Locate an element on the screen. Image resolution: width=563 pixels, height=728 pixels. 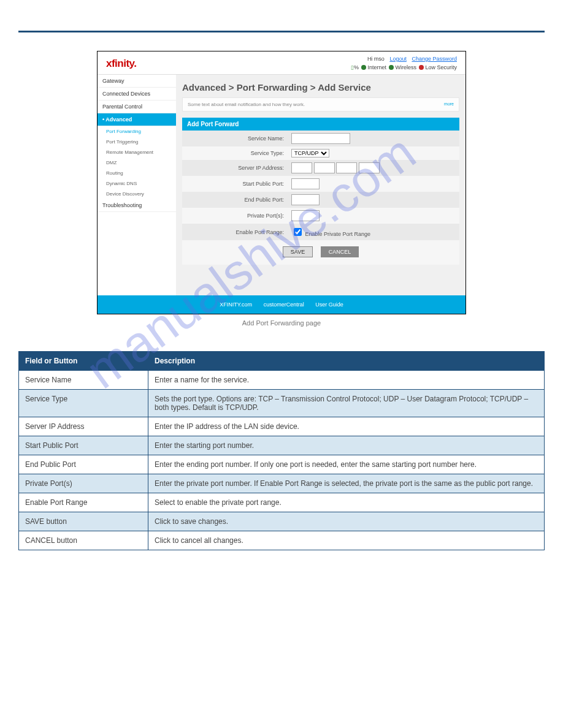
sidebar-item-parental-control: Parental Control is located at coordinates (137, 107).